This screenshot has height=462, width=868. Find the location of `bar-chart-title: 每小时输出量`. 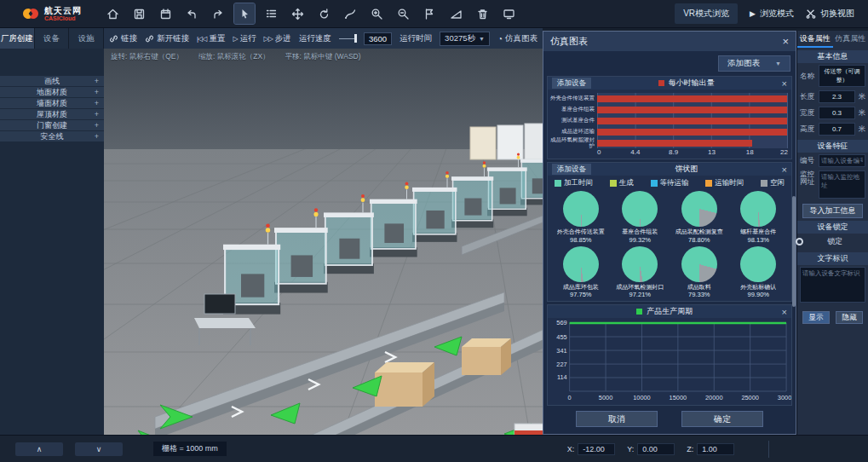

bar-chart-title: 每小时输出量 is located at coordinates (687, 84).